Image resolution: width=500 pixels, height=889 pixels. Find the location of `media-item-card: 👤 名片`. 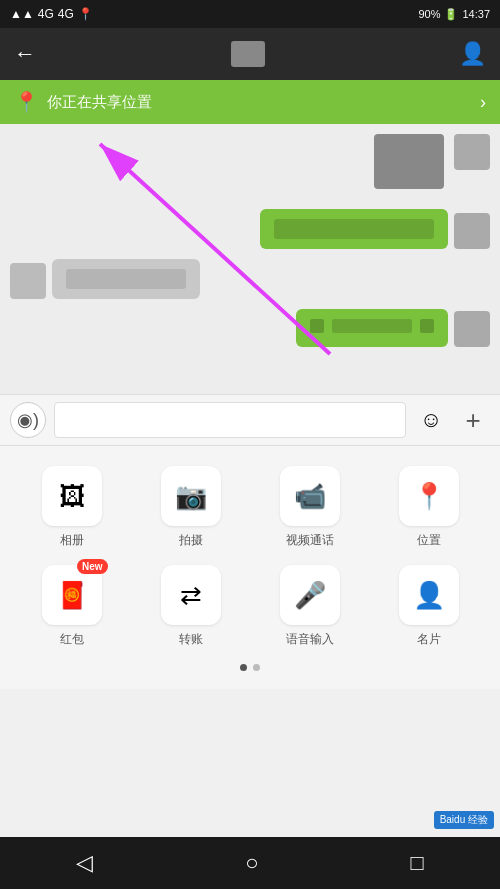

media-item-card: 👤 名片 is located at coordinates (428, 606).